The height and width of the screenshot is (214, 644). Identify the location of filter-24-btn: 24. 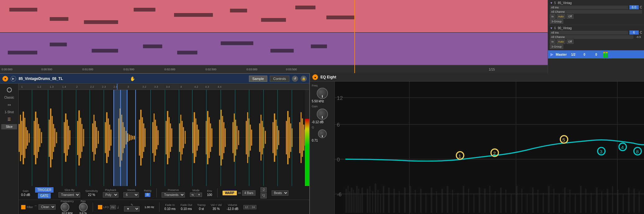
(253, 207).